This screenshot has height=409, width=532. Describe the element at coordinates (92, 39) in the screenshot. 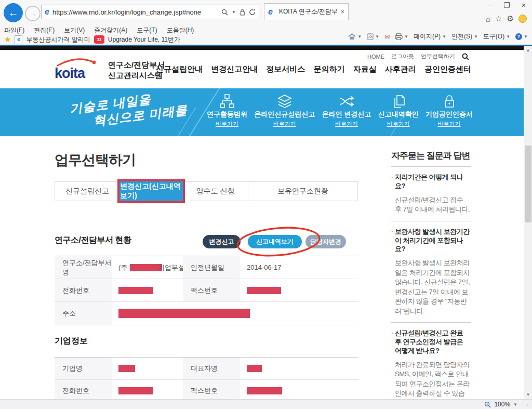

I see `favorites-bar: ★ e 부동산공시가격 알리미 11 Upgrade Your Life, 11…` at that location.